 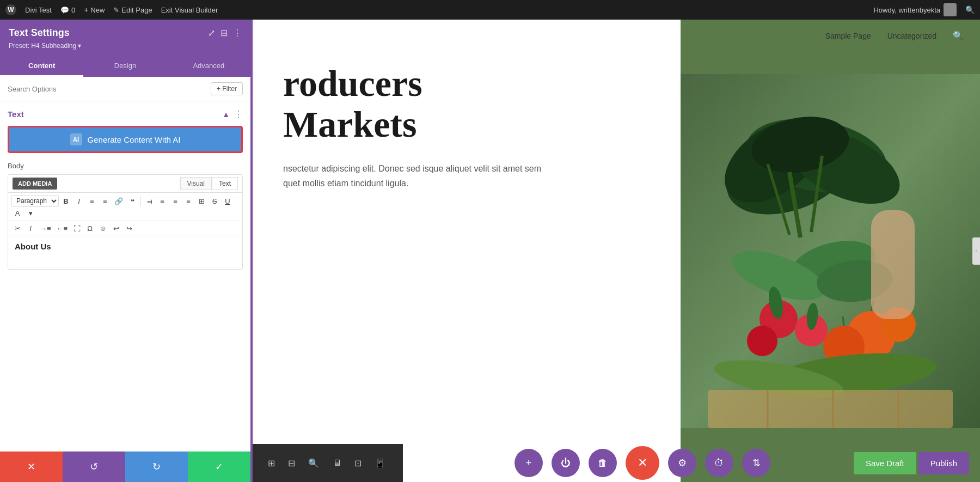 What do you see at coordinates (11, 10) in the screenshot?
I see `wp-logo-icon: W` at bounding box center [11, 10].